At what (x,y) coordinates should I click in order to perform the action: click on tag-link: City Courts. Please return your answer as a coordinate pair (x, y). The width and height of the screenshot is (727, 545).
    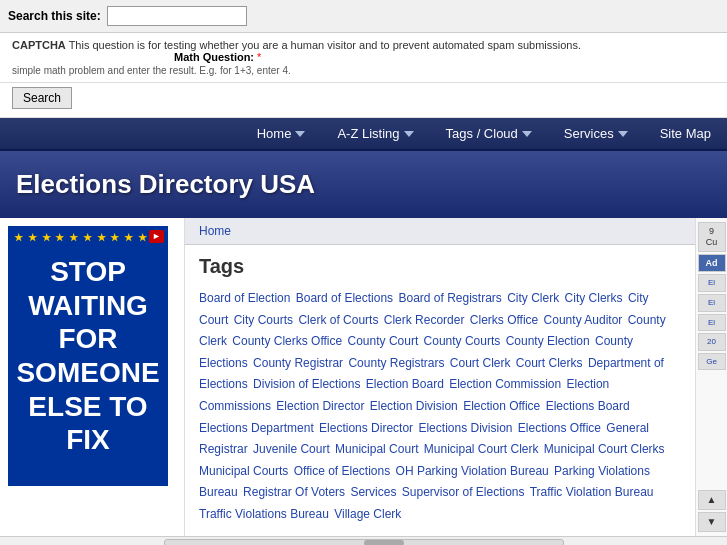
    Looking at the image, I should click on (264, 320).